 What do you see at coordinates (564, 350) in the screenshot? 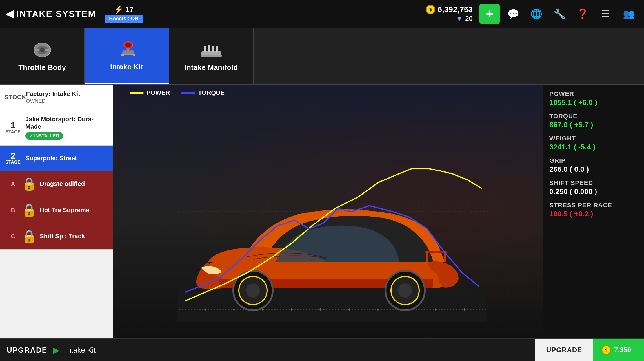
I see `upgrade-button: UPGRADE` at bounding box center [564, 350].